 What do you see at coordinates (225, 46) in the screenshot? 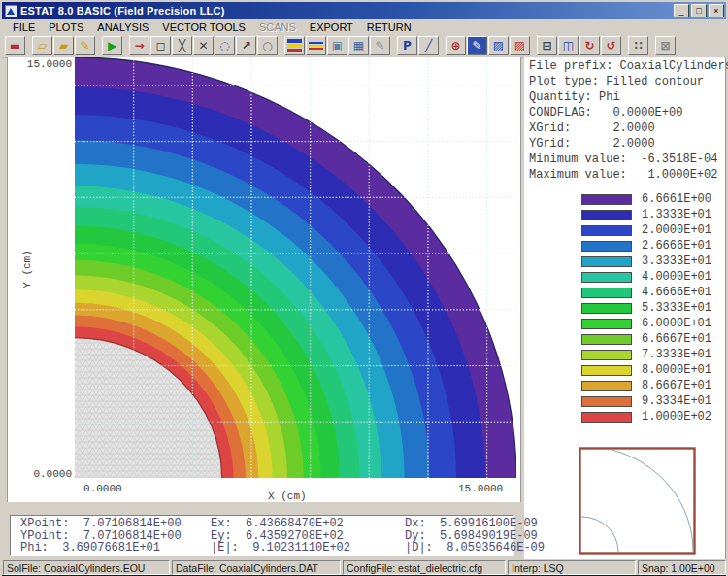
I see `region-select-icon: ◌` at bounding box center [225, 46].